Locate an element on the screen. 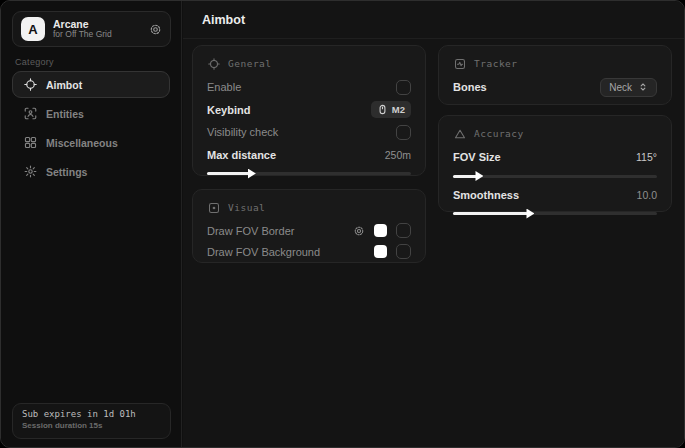 Image resolution: width=685 pixels, height=448 pixels. setting-row-bones: Bones Neck is located at coordinates (555, 88).